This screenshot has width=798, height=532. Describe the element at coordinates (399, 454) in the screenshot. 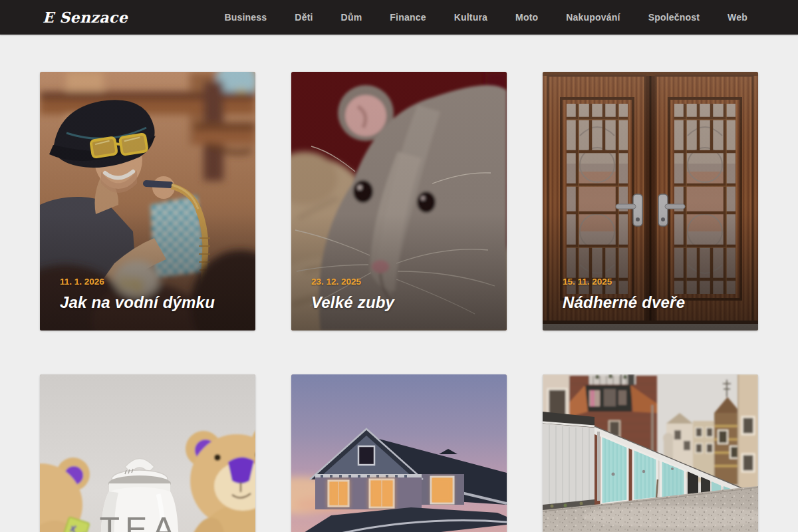

I see `house-at-dusk-image` at that location.